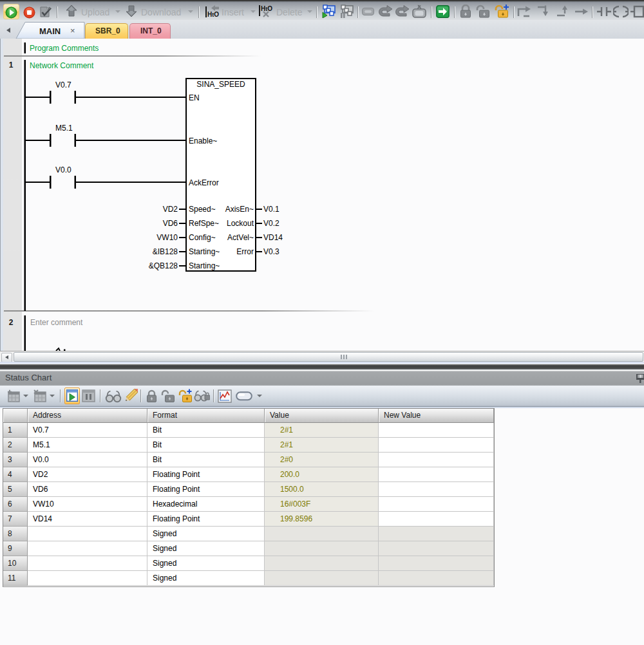 This screenshot has width=644, height=645. I want to click on svg-text: M5.1, so click(64, 128).